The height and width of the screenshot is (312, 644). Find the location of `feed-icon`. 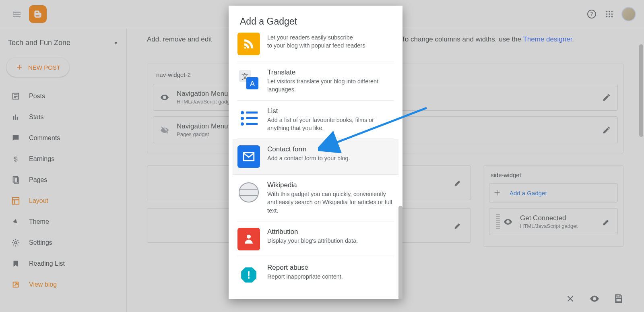

feed-icon is located at coordinates (249, 44).